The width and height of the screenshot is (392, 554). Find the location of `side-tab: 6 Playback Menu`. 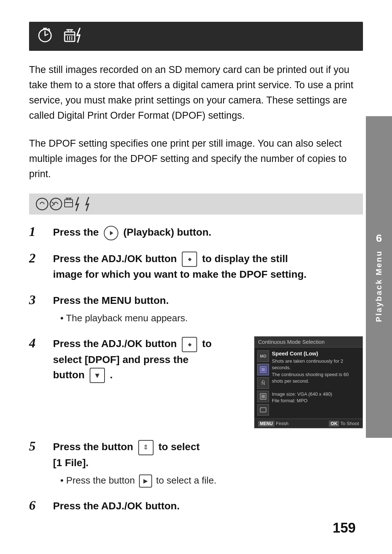

side-tab: 6 Playback Menu is located at coordinates (379, 277).